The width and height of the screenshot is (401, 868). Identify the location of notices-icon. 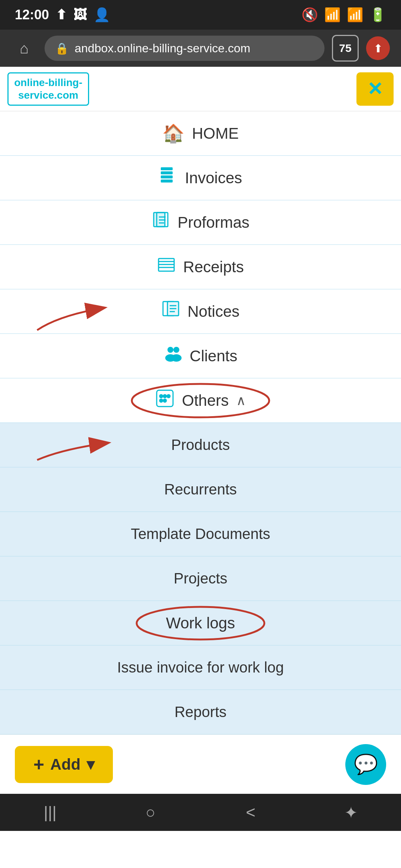
(171, 312).